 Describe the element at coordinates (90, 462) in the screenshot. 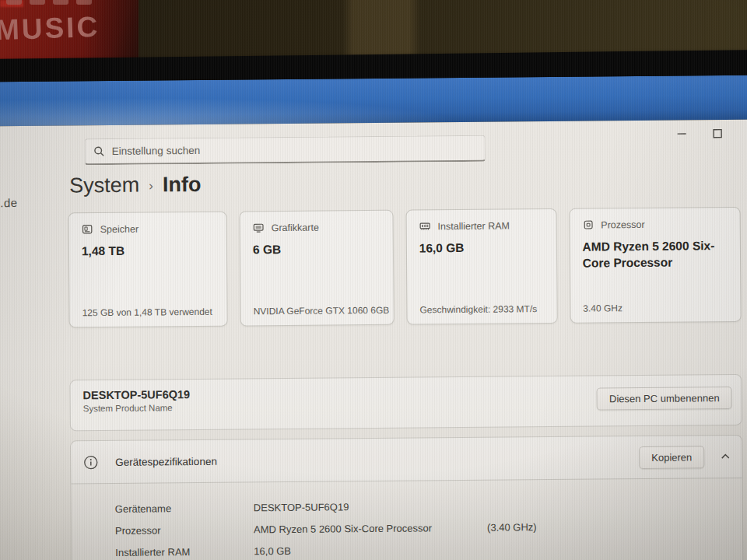

I see `info-icon` at that location.